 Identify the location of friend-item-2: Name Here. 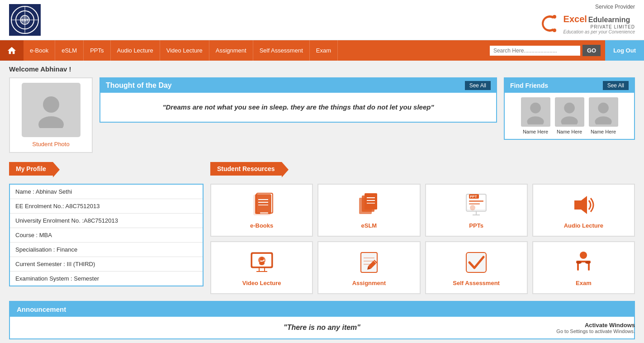
(570, 116).